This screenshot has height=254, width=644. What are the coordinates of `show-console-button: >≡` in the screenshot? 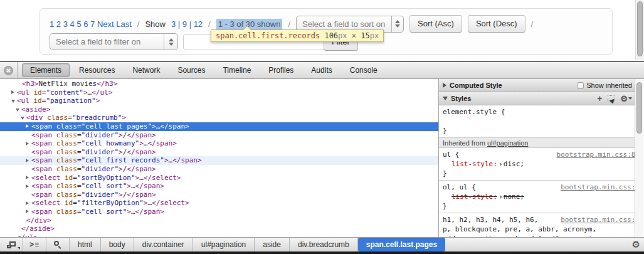 It's located at (35, 245).